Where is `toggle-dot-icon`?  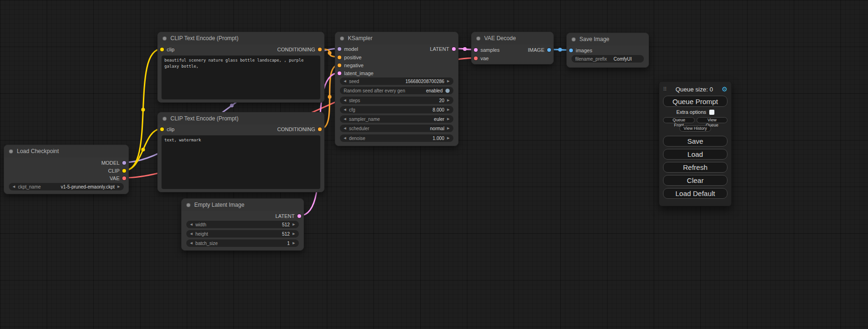 toggle-dot-icon is located at coordinates (447, 91).